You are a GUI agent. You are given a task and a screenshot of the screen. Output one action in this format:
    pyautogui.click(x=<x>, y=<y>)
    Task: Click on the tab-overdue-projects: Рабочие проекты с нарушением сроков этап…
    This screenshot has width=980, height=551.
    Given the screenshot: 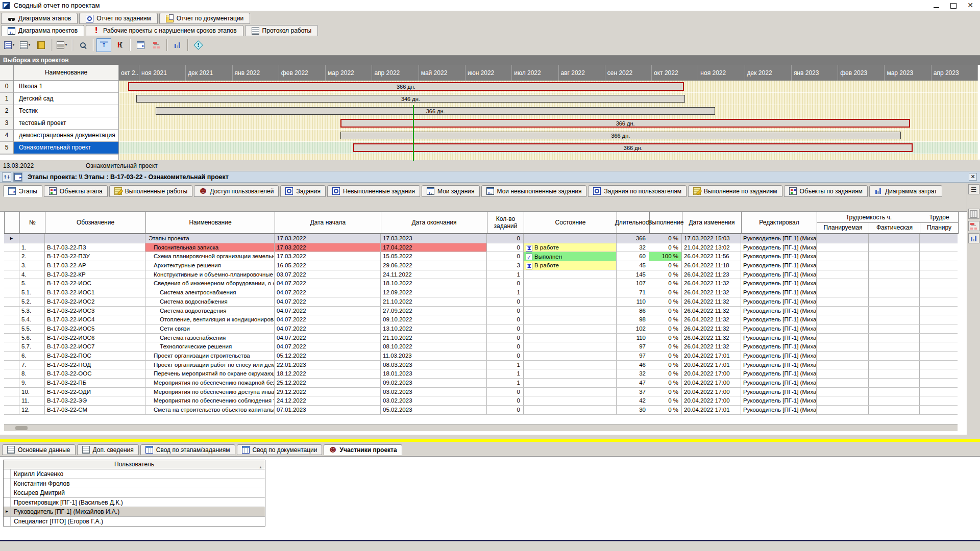 What is the action you would take?
    pyautogui.click(x=164, y=31)
    